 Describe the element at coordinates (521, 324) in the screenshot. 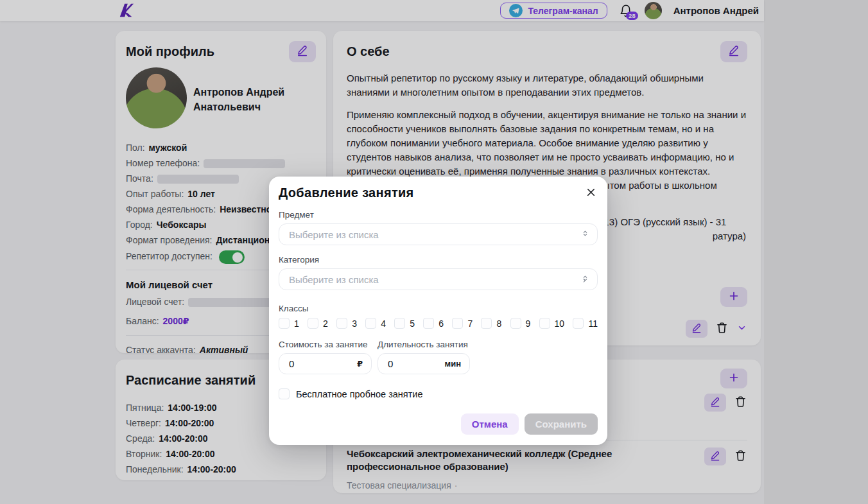

I see `grade-checkbox: 9` at that location.